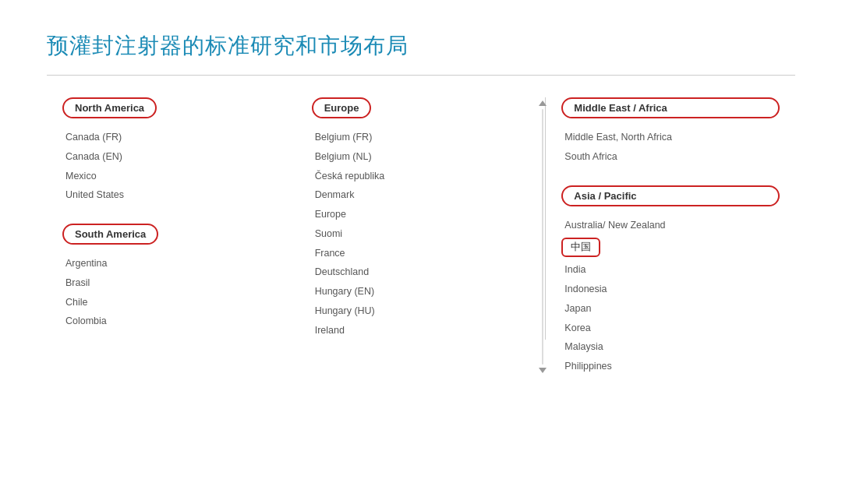  Describe the element at coordinates (421, 273) in the screenshot. I see `list-item: Deutschland` at that location.